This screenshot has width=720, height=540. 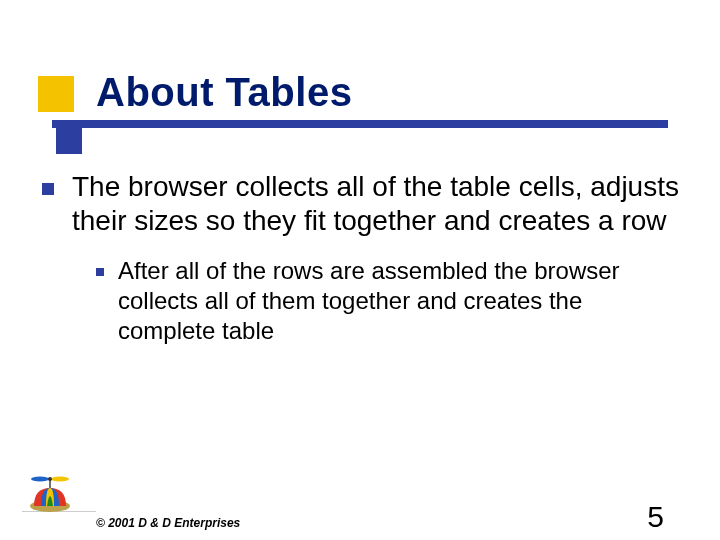 I want to click on title-accent-yellow, so click(x=56, y=94).